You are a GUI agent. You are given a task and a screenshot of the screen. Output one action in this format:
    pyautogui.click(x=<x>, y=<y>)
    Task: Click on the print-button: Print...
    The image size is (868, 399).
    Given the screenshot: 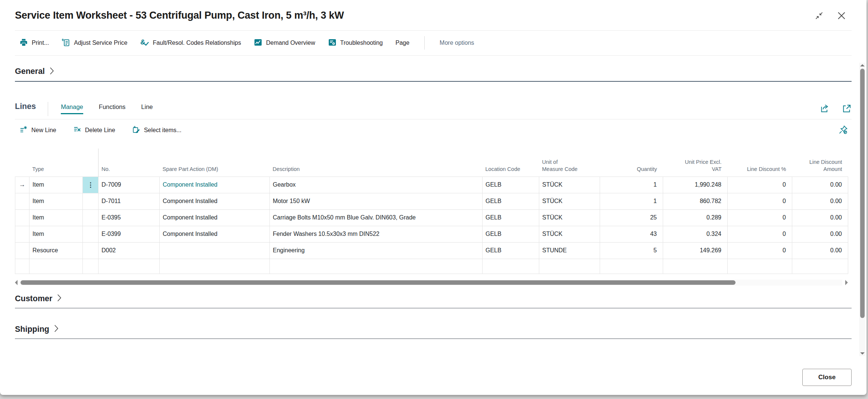 What is the action you would take?
    pyautogui.click(x=34, y=43)
    